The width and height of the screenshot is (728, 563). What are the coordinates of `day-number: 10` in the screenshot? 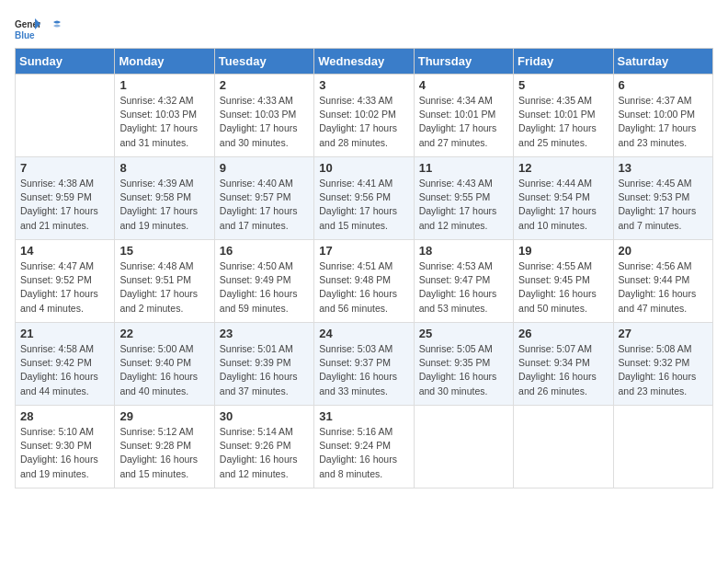 It's located at (364, 167).